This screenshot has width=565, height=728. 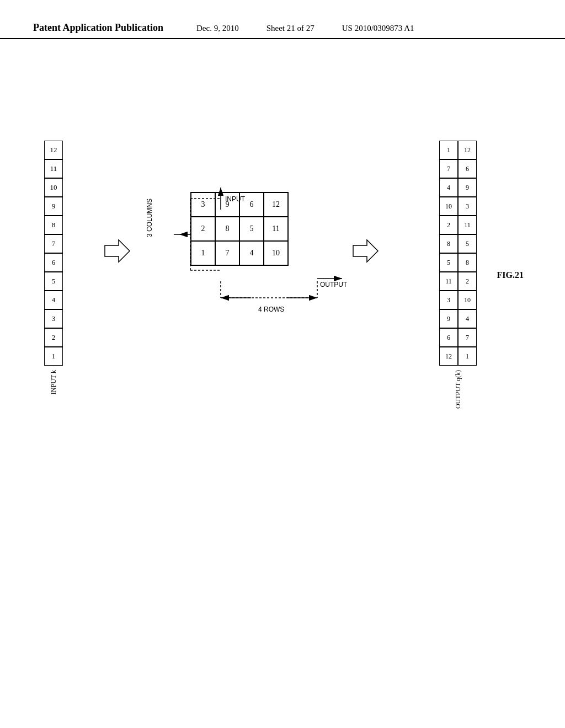 I want to click on output-cell-right: 5, so click(x=467, y=244).